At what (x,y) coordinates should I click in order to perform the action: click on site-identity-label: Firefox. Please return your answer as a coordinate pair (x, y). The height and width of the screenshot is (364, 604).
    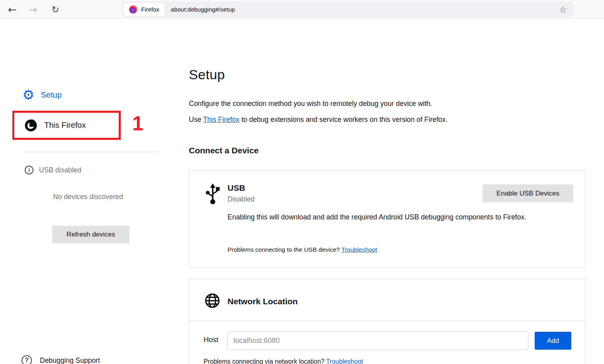
    Looking at the image, I should click on (150, 10).